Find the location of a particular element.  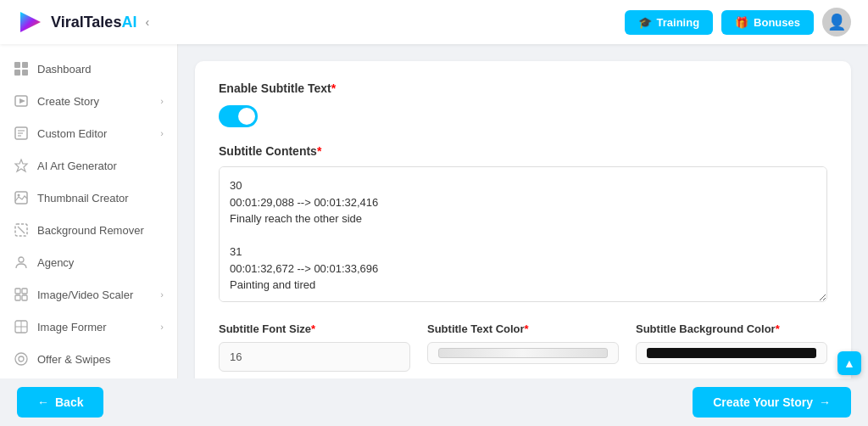

logo-text: ViralTalesAI is located at coordinates (93, 22).